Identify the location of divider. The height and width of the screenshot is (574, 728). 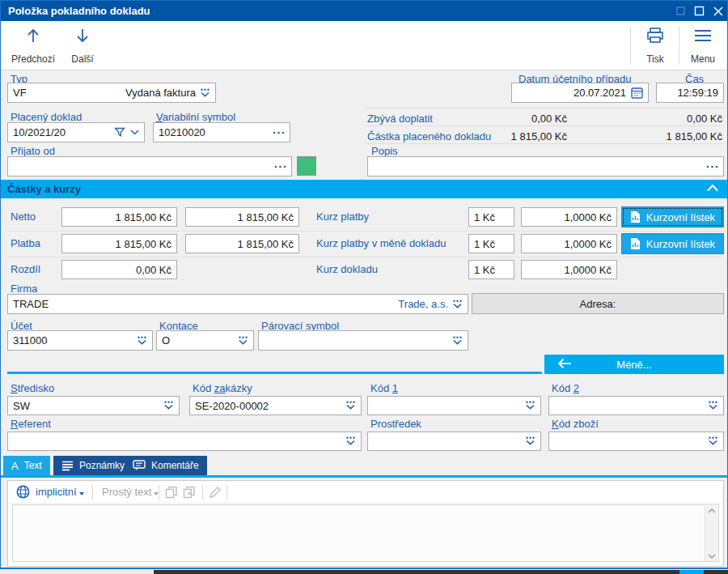
(366, 257).